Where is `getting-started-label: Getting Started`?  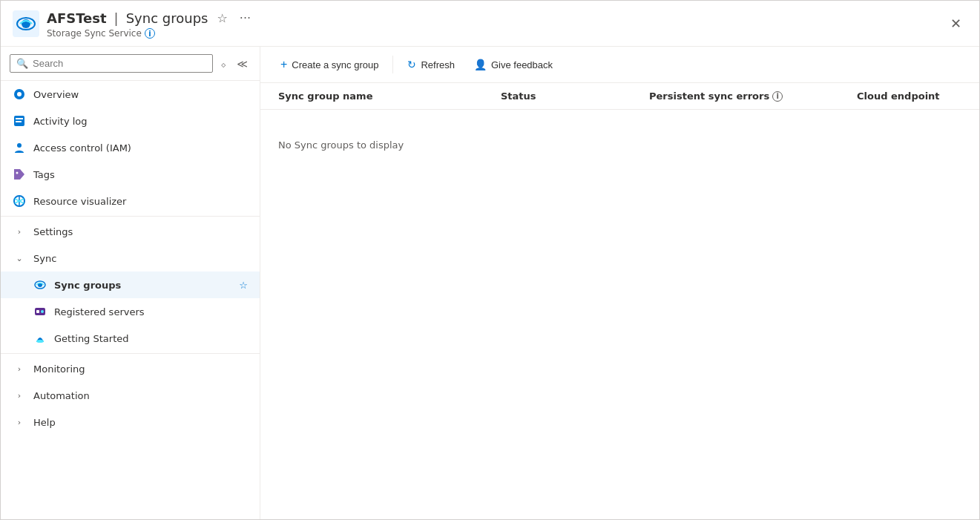
getting-started-label: Getting Started is located at coordinates (151, 338).